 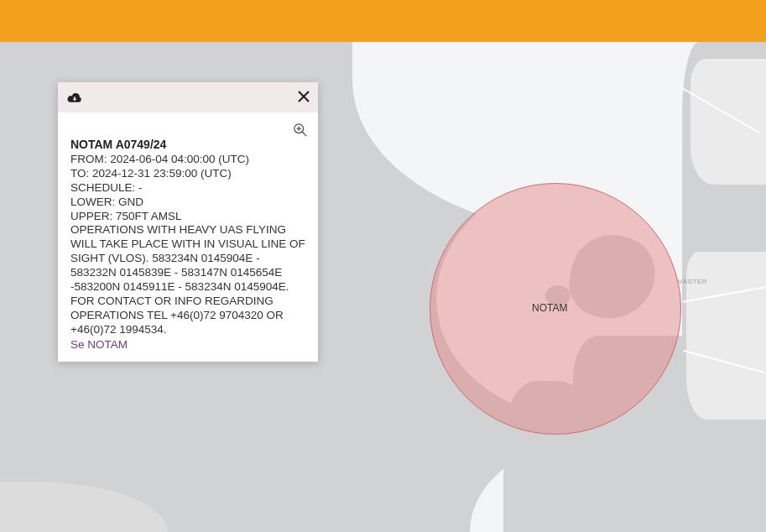 I want to click on popup-notam-link: Se NOTAM, so click(x=99, y=344).